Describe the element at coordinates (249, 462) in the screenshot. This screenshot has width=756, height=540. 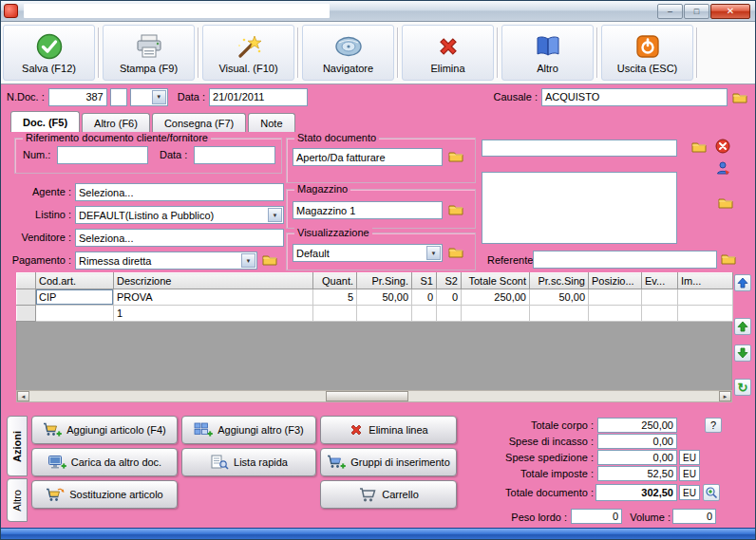
I see `quick-list-button: Lista rapida` at that location.